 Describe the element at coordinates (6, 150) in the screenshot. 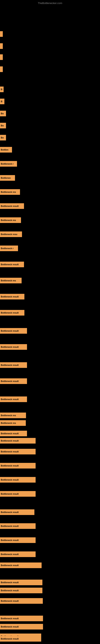

I see `bar-item: Bottlen` at that location.